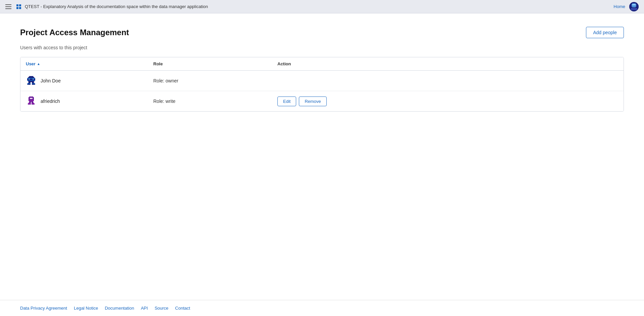 This screenshot has height=316, width=644. Describe the element at coordinates (634, 7) in the screenshot. I see `user-avatar-nav` at that location.